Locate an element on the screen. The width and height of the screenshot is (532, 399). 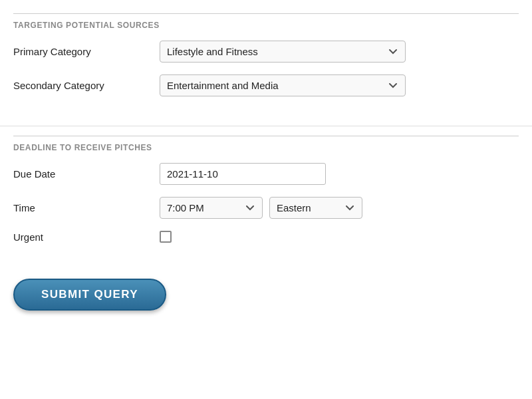
primary-category-select: Lifestyle and Fitness Entertainment and … is located at coordinates (283, 52).